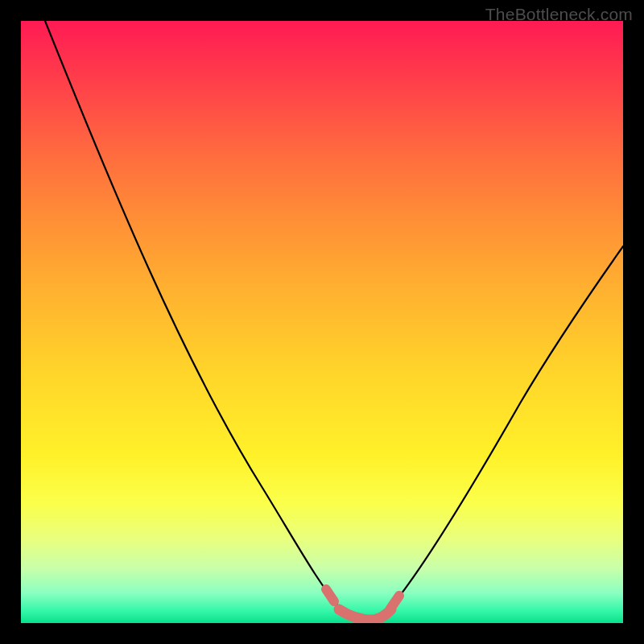  Describe the element at coordinates (559, 14) in the screenshot. I see `watermark-text: TheBottleneck.com` at that location.